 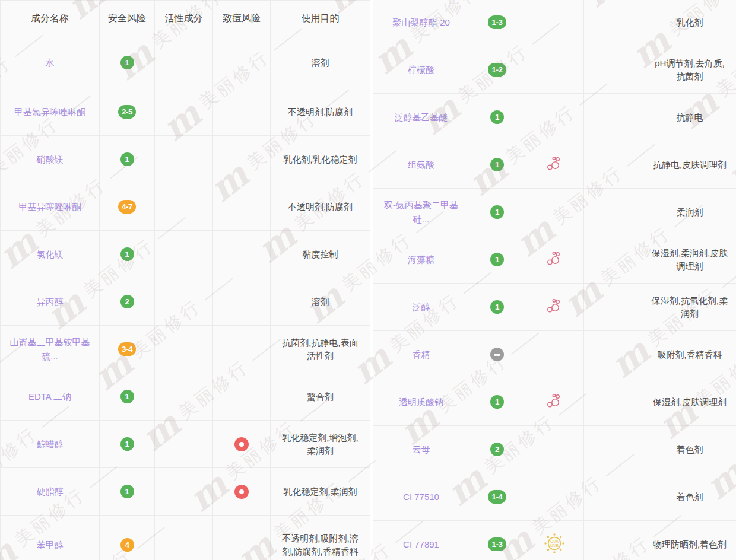 What do you see at coordinates (50, 301) in the screenshot?
I see `ingredient-name-link: 异丙醇` at bounding box center [50, 301].